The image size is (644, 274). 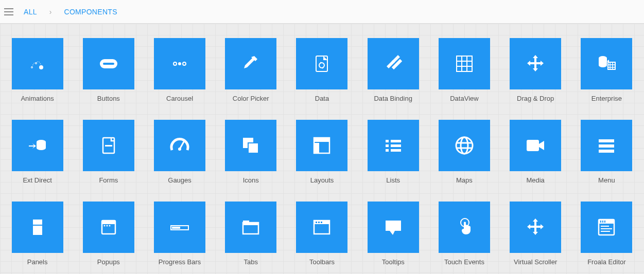 I want to click on tile-label: Ext Direct, so click(x=37, y=180).